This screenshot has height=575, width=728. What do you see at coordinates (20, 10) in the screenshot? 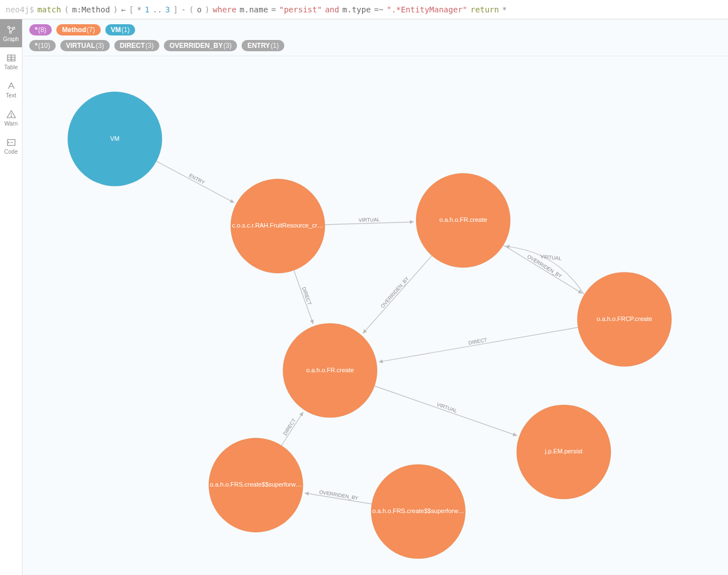
I see `prompt: neo4j$` at bounding box center [20, 10].